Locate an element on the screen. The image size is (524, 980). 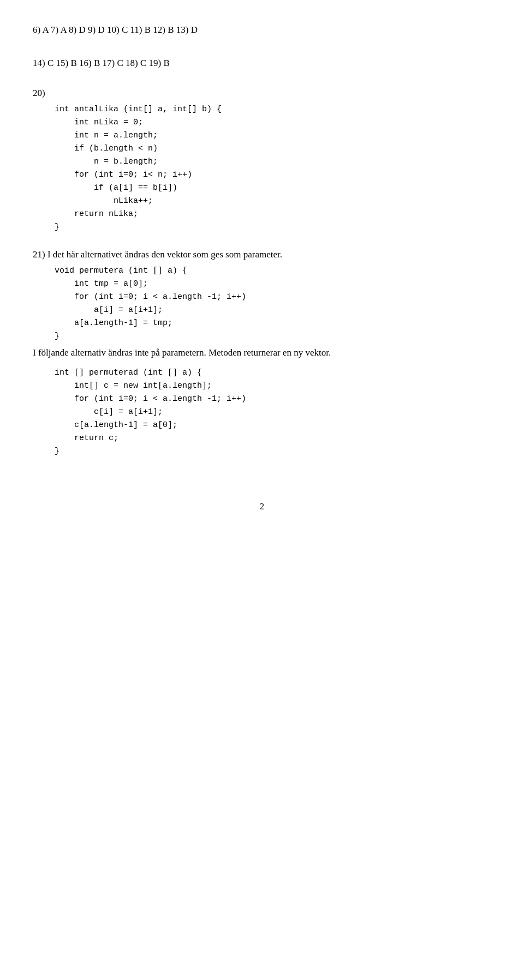
page-number: 2 is located at coordinates (262, 506).